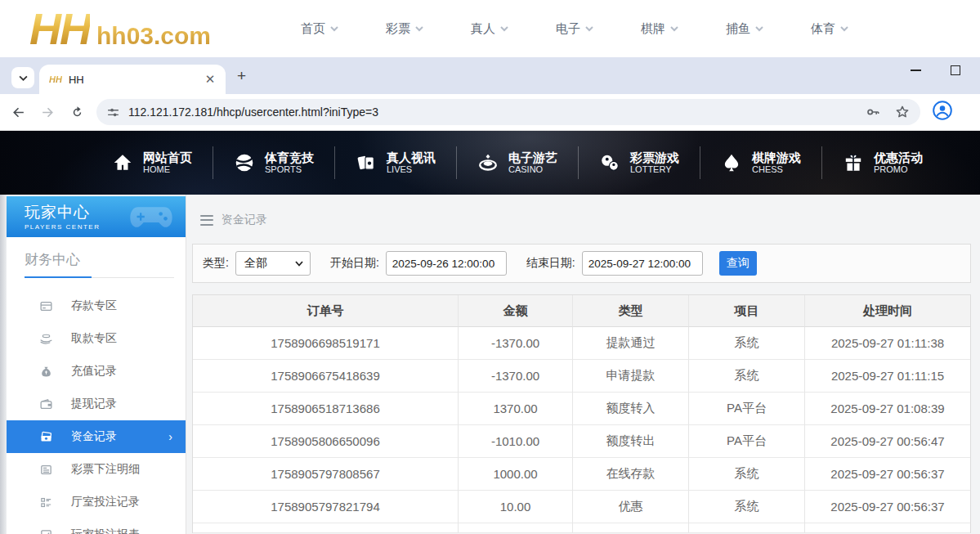  I want to click on money-bag-icon, so click(46, 371).